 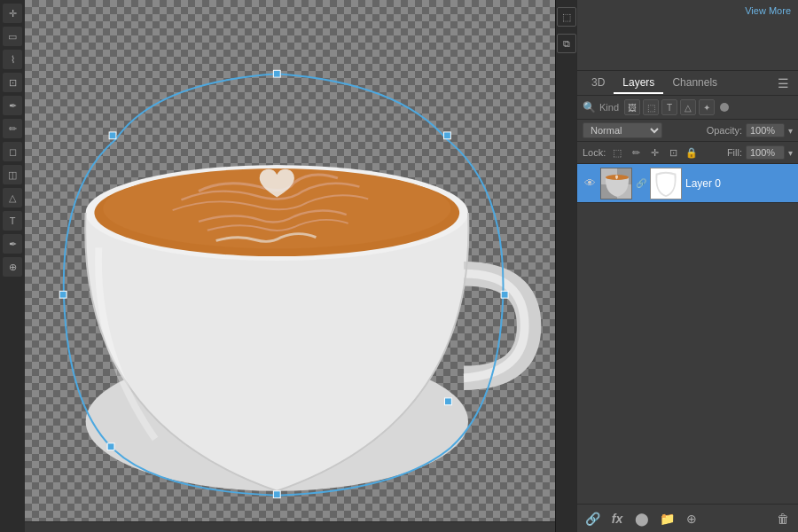 I want to click on opacity-label: Opacity:, so click(x=724, y=130).